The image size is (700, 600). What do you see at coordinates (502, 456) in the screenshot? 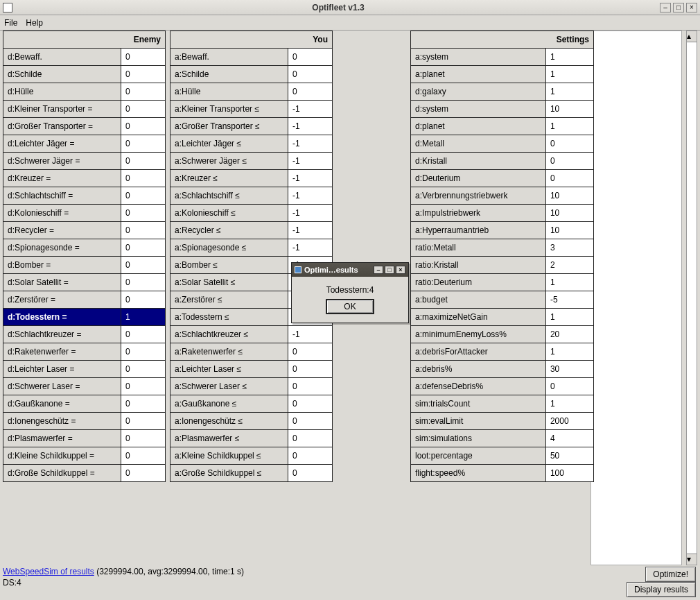
I see `settings-row: loot:percentage50` at bounding box center [502, 456].